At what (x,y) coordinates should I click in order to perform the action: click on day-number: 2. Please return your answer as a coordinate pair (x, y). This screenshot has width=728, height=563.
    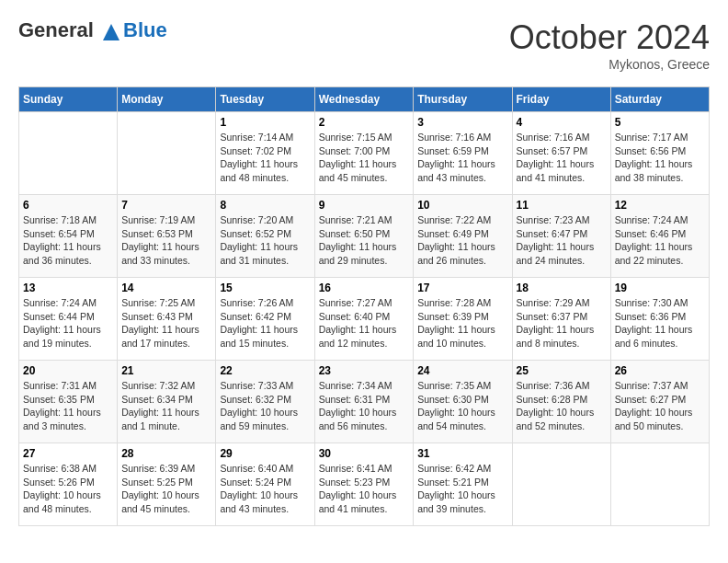
    Looking at the image, I should click on (364, 122).